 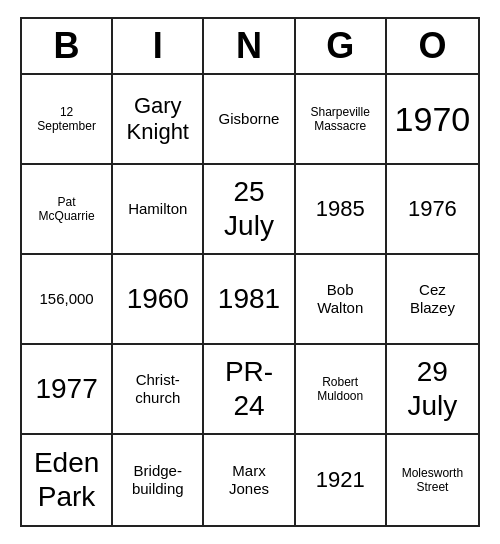 I want to click on header-letter-b: B, so click(x=68, y=46).